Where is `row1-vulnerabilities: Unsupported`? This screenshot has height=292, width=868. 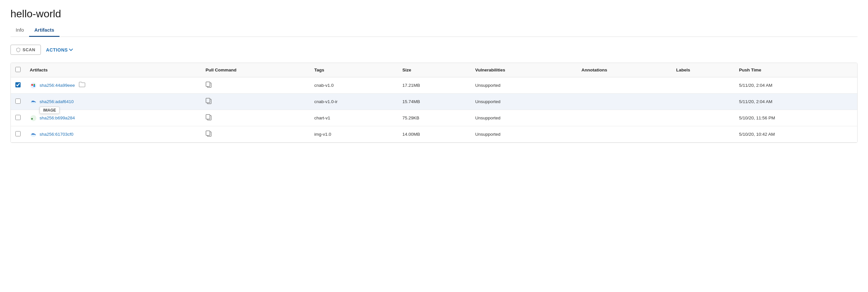 row1-vulnerabilities: Unsupported is located at coordinates (524, 85).